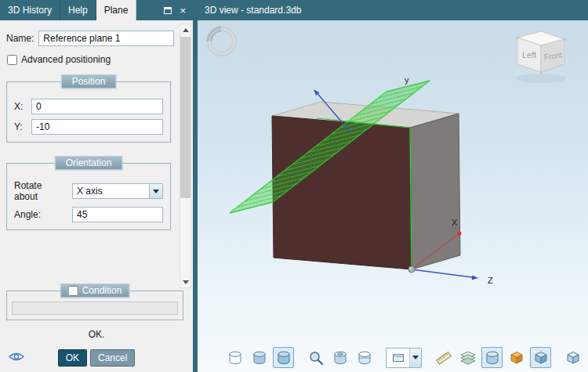 This screenshot has height=372, width=588. What do you see at coordinates (72, 358) in the screenshot?
I see `ok-button: OK` at bounding box center [72, 358].